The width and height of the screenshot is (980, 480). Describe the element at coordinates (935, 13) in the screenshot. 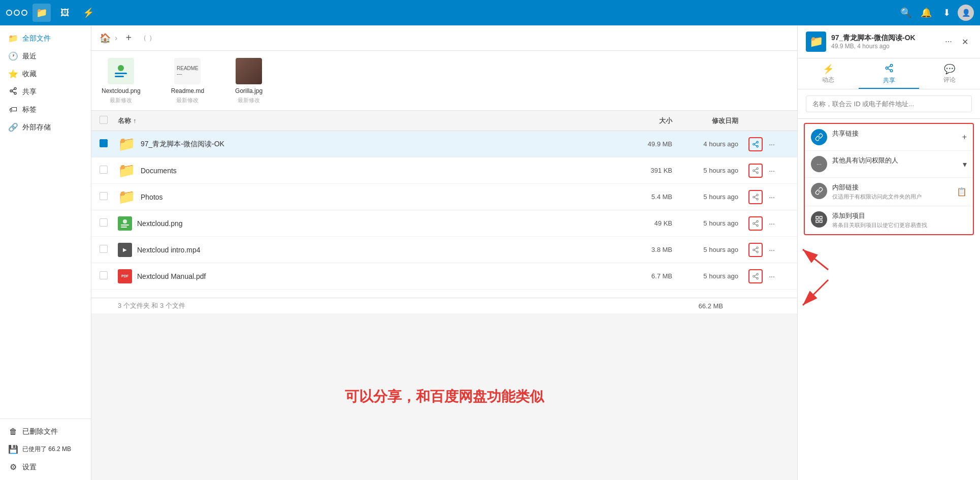

I see `topbar-right: 🔍 🔔 ⬇ 👤` at that location.